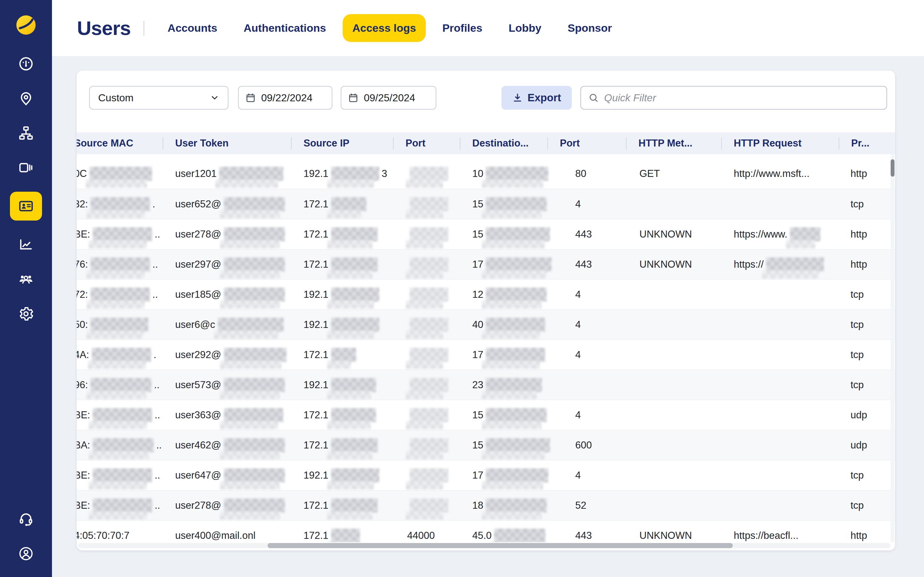 The height and width of the screenshot is (577, 924). Describe the element at coordinates (26, 64) in the screenshot. I see `sidebar-item-dashboard` at that location.